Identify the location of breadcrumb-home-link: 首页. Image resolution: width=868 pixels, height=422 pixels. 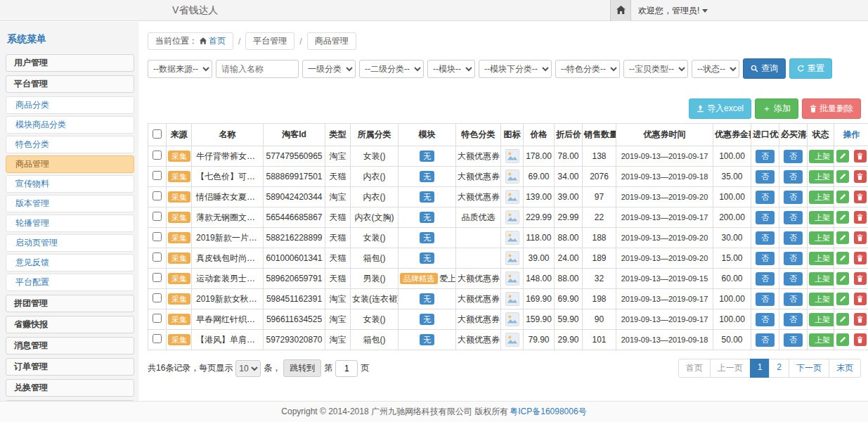
(217, 41).